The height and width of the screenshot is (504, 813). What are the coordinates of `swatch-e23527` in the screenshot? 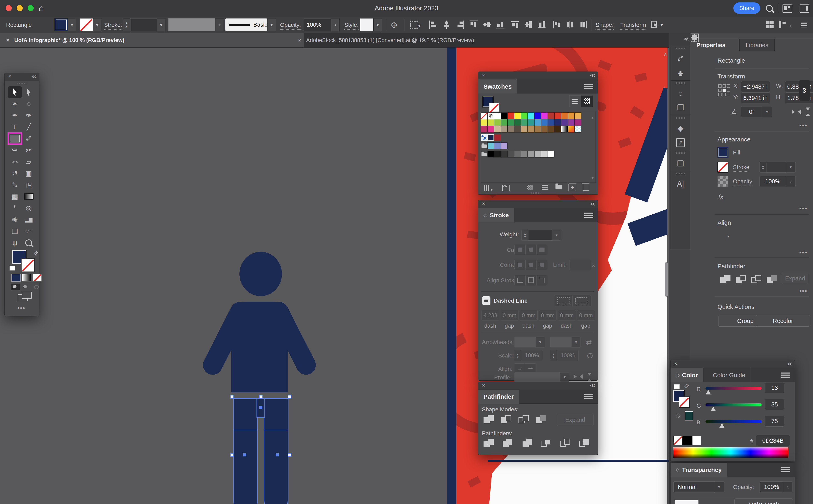 It's located at (511, 116).